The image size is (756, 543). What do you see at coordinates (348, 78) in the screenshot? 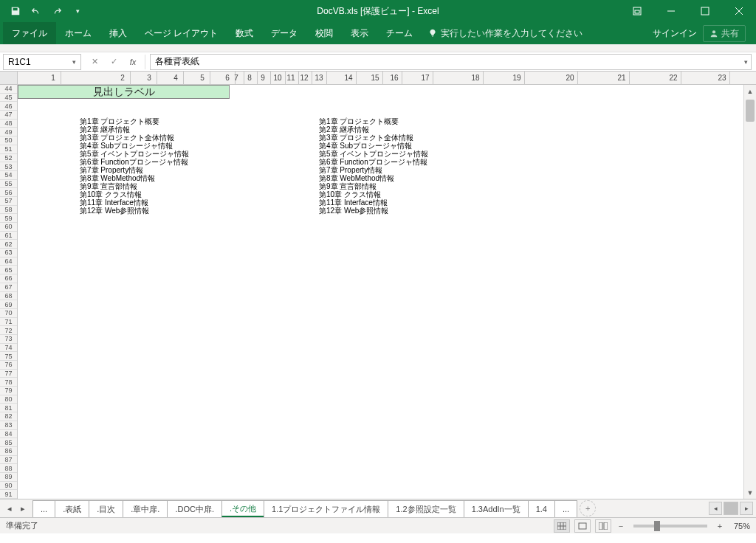
I see `column-header: 14` at bounding box center [348, 78].